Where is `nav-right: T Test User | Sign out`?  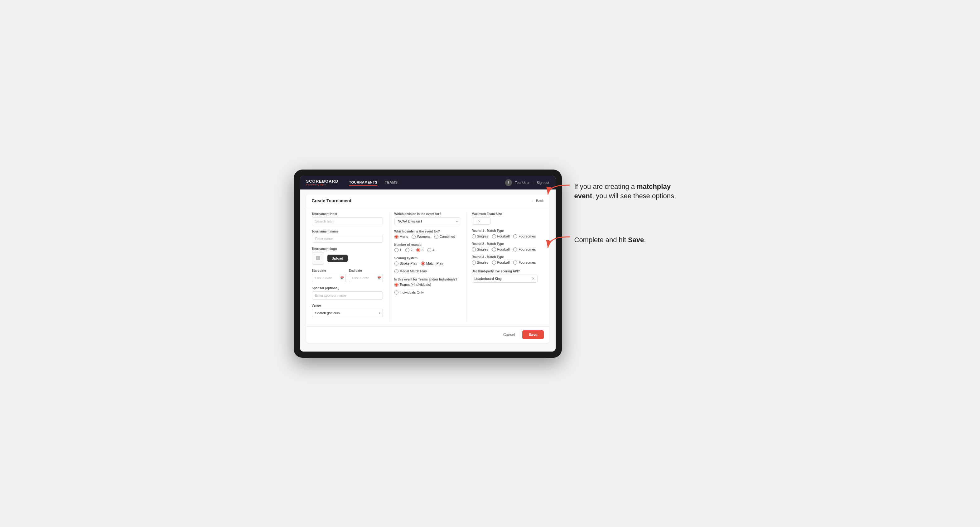 nav-right: T Test User | Sign out is located at coordinates (527, 183).